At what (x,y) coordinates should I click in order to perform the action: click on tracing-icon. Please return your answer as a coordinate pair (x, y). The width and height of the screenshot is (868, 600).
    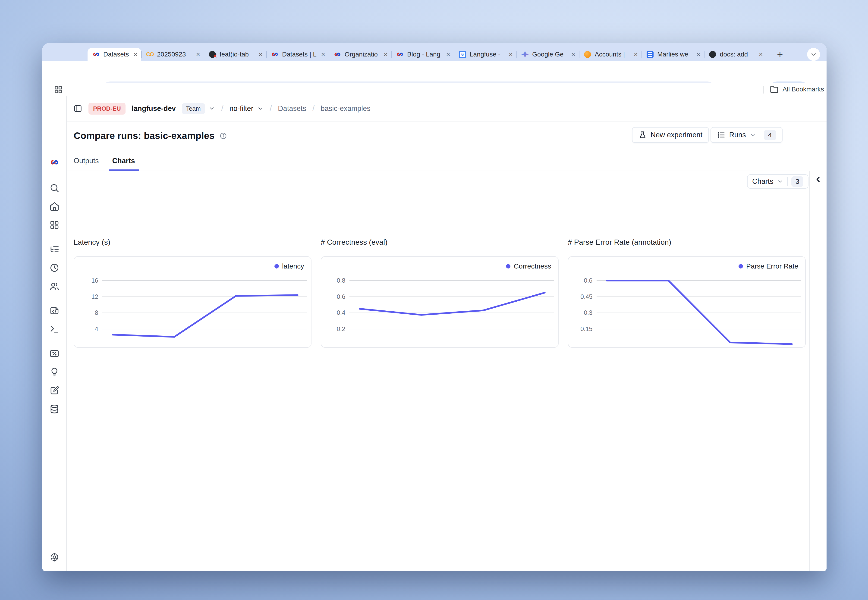
    Looking at the image, I should click on (54, 250).